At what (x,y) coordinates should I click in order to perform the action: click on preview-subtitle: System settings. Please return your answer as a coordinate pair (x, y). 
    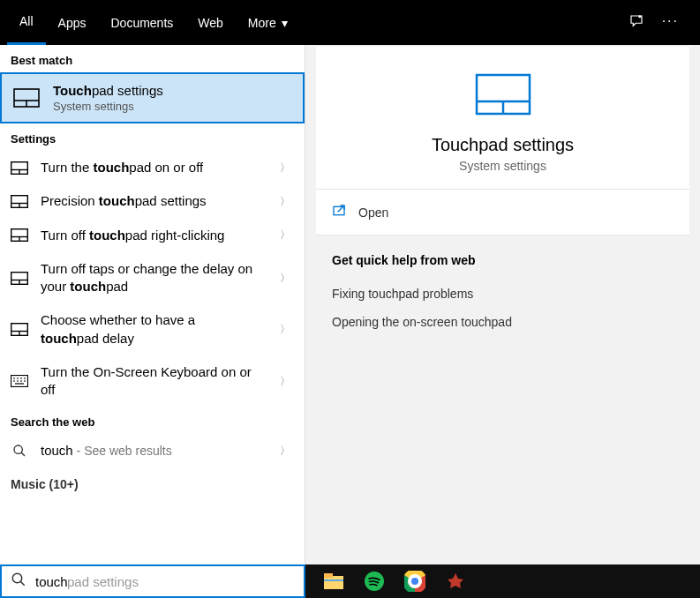
    Looking at the image, I should click on (503, 166).